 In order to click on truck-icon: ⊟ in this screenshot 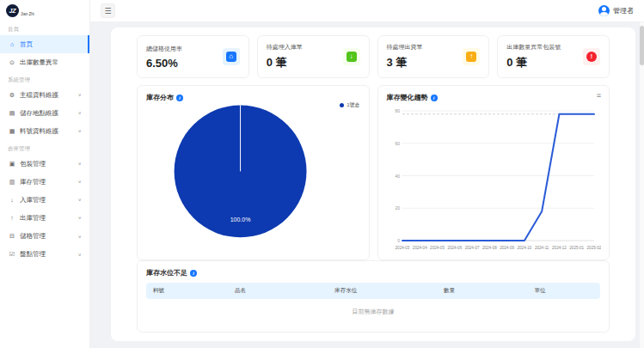, I will do `click(12, 236)`.